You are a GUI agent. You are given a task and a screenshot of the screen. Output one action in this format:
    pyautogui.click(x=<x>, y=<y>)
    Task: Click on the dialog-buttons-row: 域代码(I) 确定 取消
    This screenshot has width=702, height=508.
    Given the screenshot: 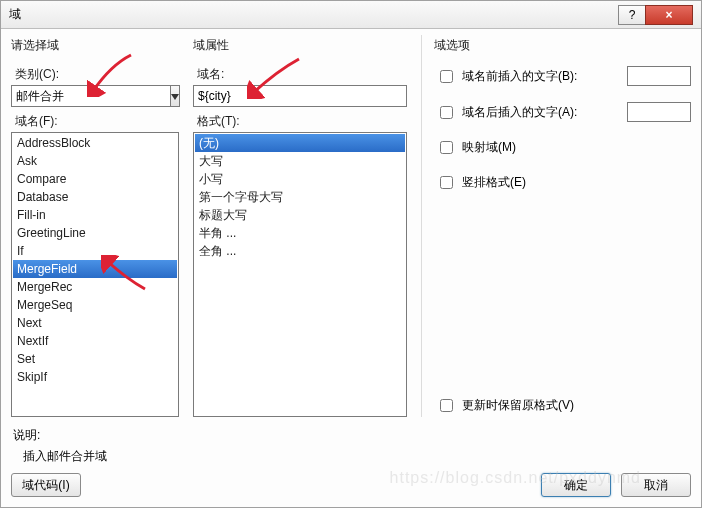 What is the action you would take?
    pyautogui.click(x=351, y=485)
    